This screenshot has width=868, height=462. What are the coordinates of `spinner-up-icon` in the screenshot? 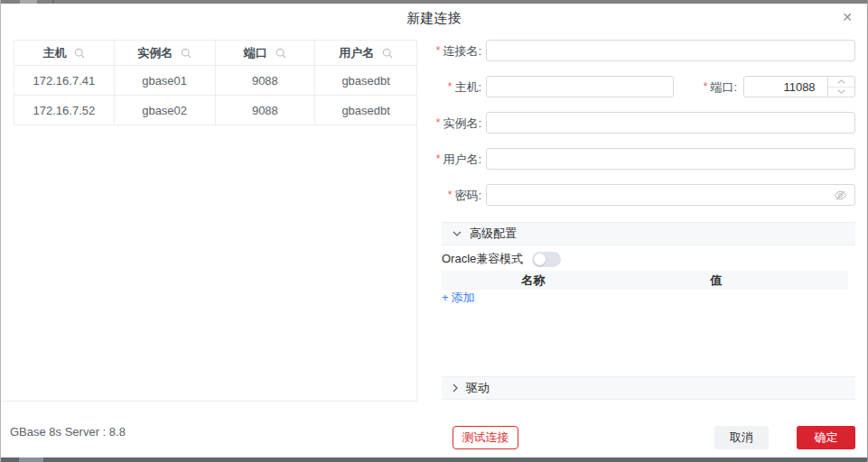 It's located at (842, 82).